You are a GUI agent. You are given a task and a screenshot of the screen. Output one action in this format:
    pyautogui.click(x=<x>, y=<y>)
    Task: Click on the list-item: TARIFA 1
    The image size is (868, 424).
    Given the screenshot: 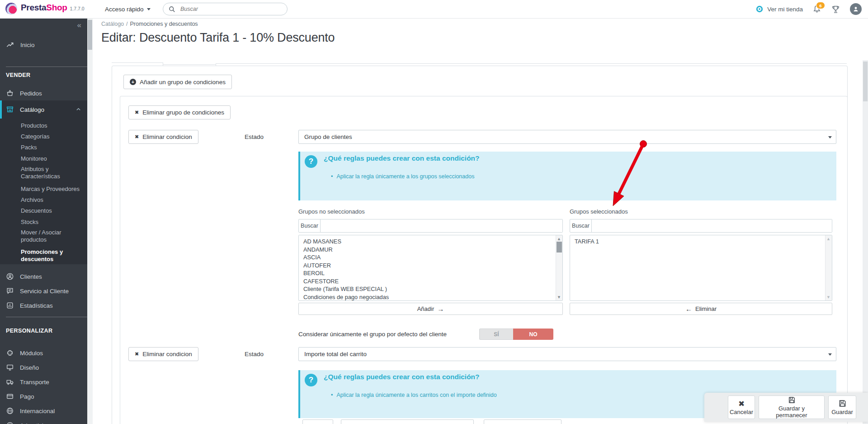 What is the action you would take?
    pyautogui.click(x=701, y=242)
    